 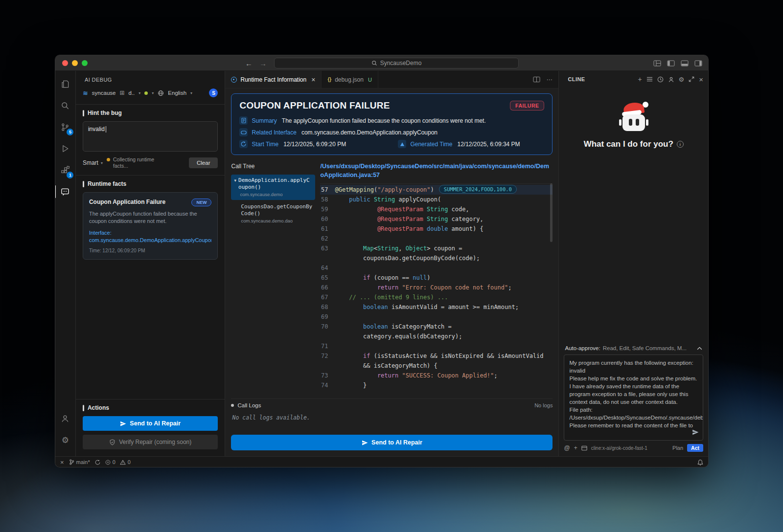 I want to click on code-line: 60@RequestParam String category,, so click(x=437, y=219).